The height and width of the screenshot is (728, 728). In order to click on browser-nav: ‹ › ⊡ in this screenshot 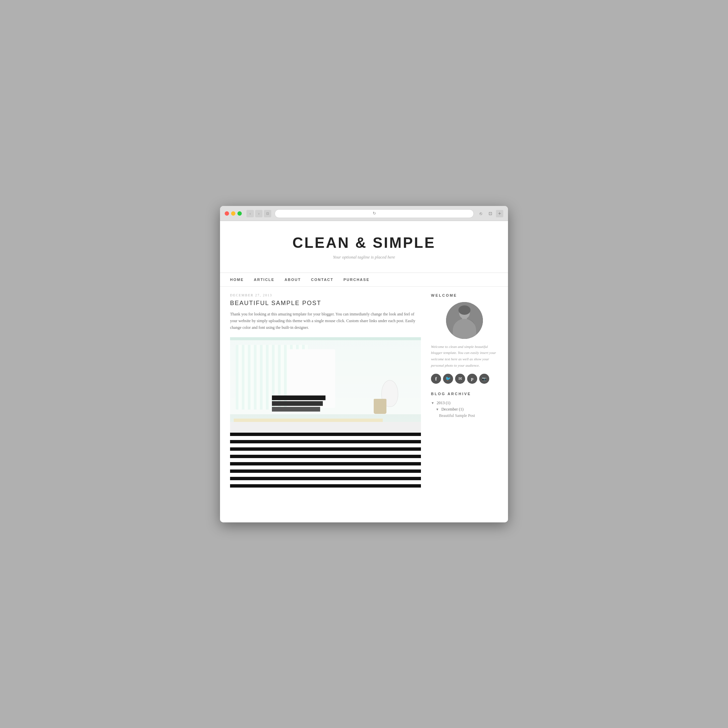, I will do `click(259, 214)`.